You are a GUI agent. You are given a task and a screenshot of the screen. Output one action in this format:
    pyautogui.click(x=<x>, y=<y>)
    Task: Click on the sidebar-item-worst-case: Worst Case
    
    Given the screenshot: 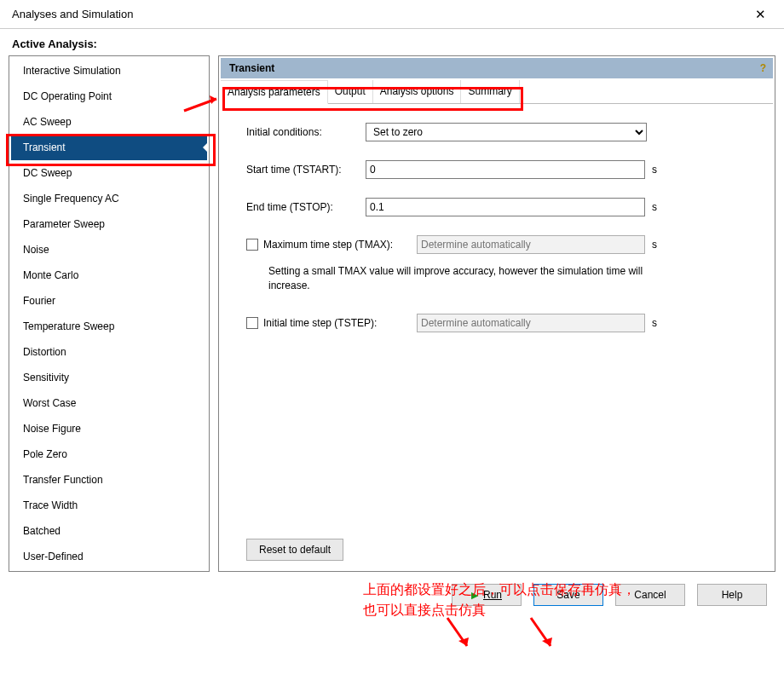 What is the action you would take?
    pyautogui.click(x=109, y=403)
    